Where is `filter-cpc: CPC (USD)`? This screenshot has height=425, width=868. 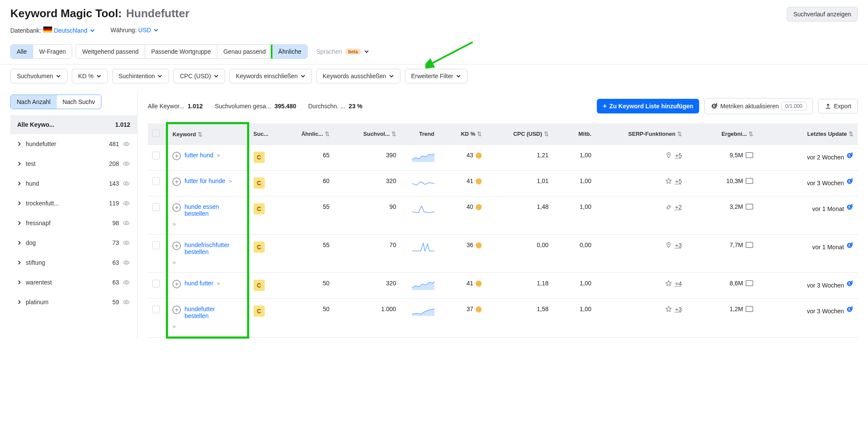 filter-cpc: CPC (USD) is located at coordinates (199, 76).